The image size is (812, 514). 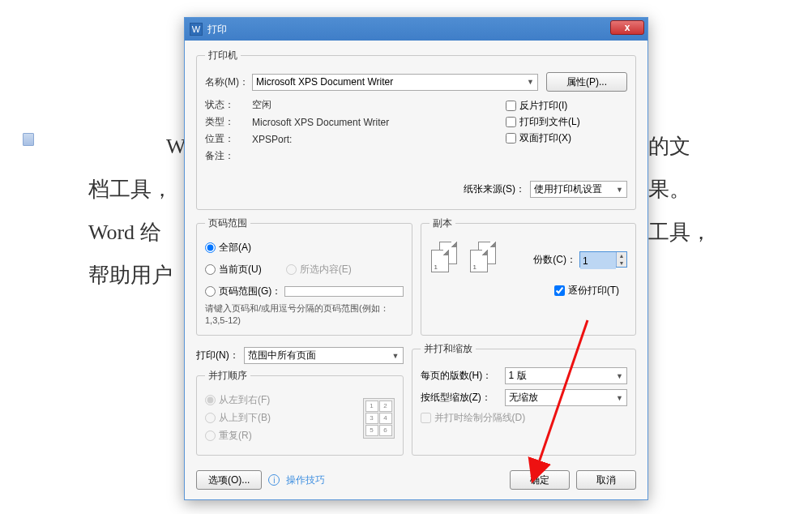 What do you see at coordinates (593, 290) in the screenshot?
I see `collate-label: 逐份打印(T)` at bounding box center [593, 290].